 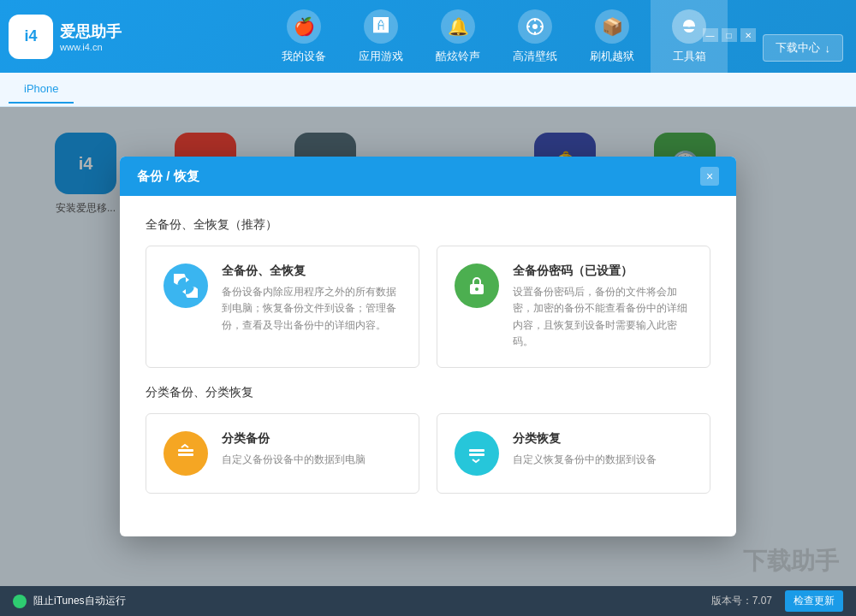 What do you see at coordinates (729, 35) in the screenshot?
I see `window-controls: — □ ✕` at bounding box center [729, 35].